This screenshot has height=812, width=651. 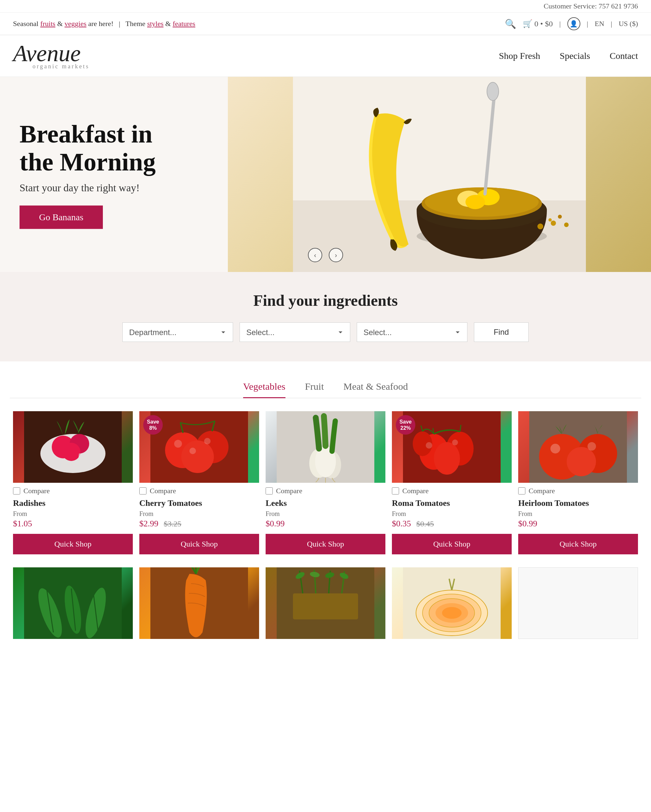 What do you see at coordinates (326, 317) in the screenshot?
I see `find-section: Find your ingredients Department... Sele…` at bounding box center [326, 317].